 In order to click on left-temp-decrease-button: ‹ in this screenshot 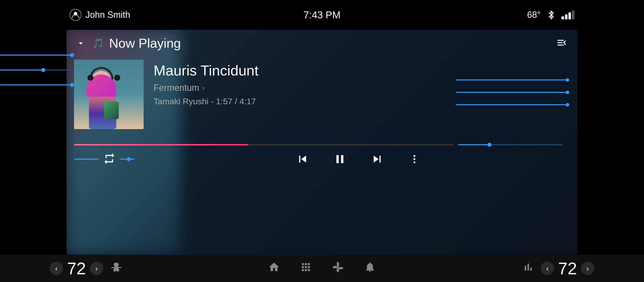, I will do `click(56, 268)`.